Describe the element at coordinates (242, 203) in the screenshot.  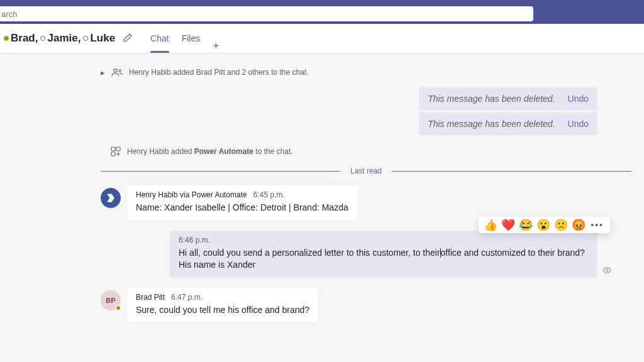
I see `message-bubble: Henry Habib via Power Automate 6:45 p.m.…` at that location.